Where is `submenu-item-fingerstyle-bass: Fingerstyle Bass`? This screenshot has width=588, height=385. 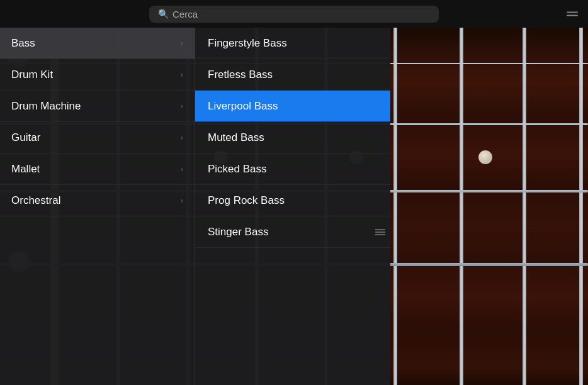
submenu-item-fingerstyle-bass: Fingerstyle Bass is located at coordinates (293, 43).